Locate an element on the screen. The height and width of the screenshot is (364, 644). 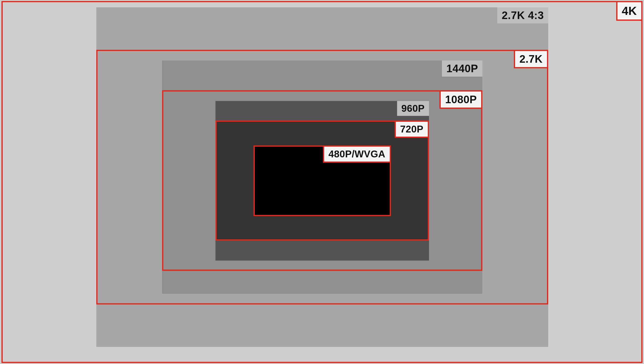
r-2p7k-4x3-label: 2.7K 4:3 is located at coordinates (523, 16).